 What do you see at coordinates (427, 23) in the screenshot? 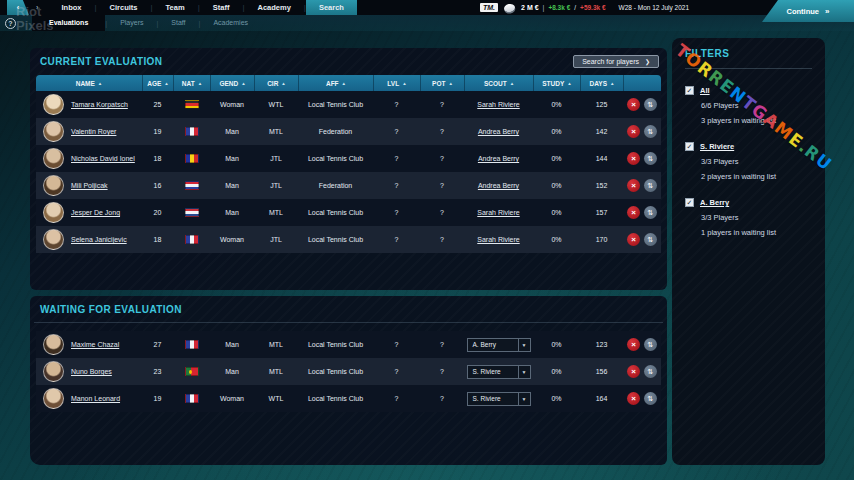
I see `sub-nav: ? Evaluations|Players|Staff|Academies` at bounding box center [427, 23].